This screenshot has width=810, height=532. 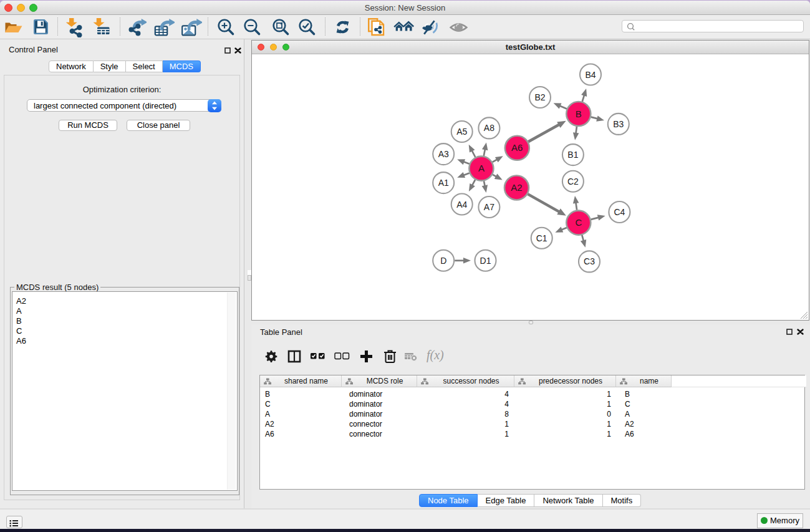 What do you see at coordinates (481, 168) in the screenshot?
I see `svg-text: A` at bounding box center [481, 168].